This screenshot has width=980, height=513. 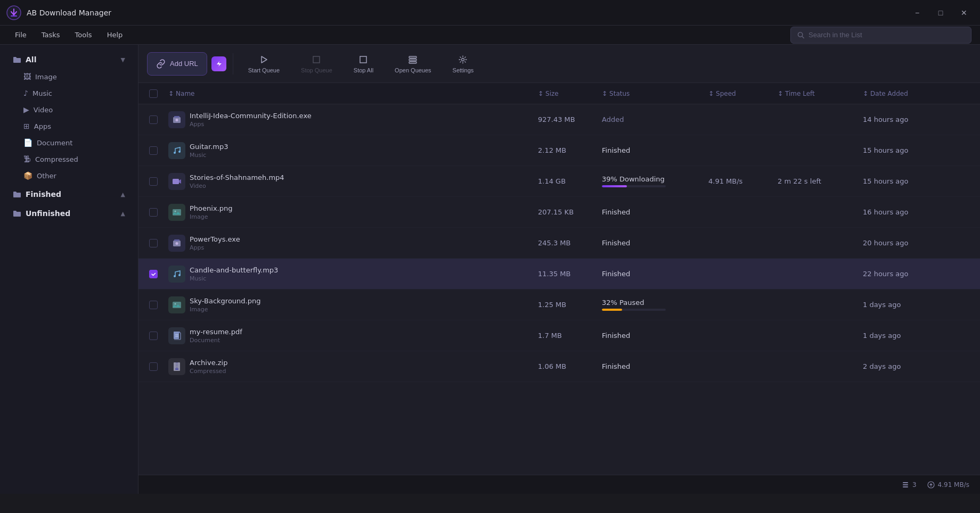 What do you see at coordinates (153, 212) in the screenshot?
I see `row-4-checkbox` at bounding box center [153, 212].